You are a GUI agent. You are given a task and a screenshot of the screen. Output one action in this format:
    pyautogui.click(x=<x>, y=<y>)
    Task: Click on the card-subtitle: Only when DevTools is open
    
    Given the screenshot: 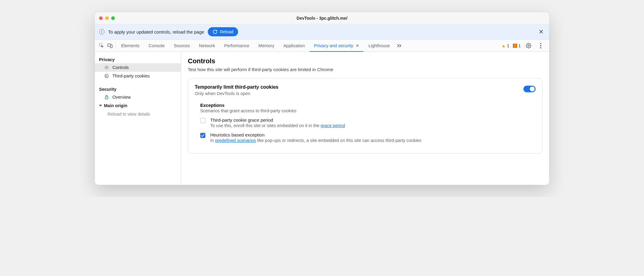 What is the action you would take?
    pyautogui.click(x=359, y=94)
    